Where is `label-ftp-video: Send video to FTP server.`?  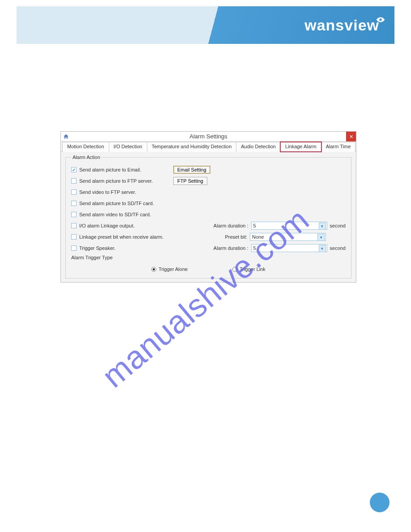 label-ftp-video: Send video to FTP server. is located at coordinates (107, 192).